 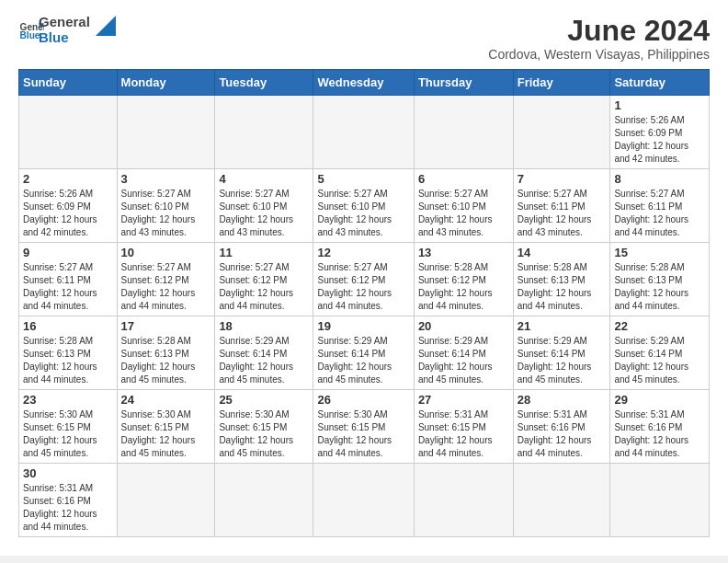 I want to click on day-number: 1, so click(x=660, y=105).